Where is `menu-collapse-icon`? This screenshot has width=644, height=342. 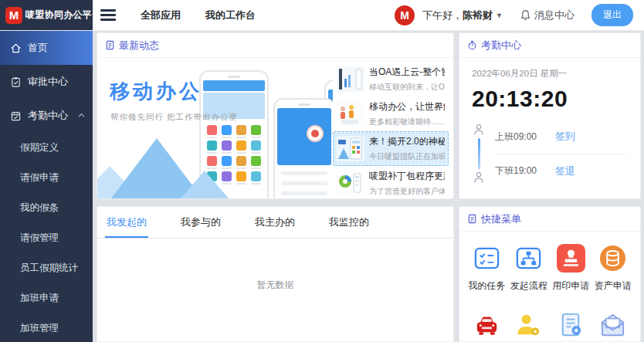 menu-collapse-icon is located at coordinates (108, 15).